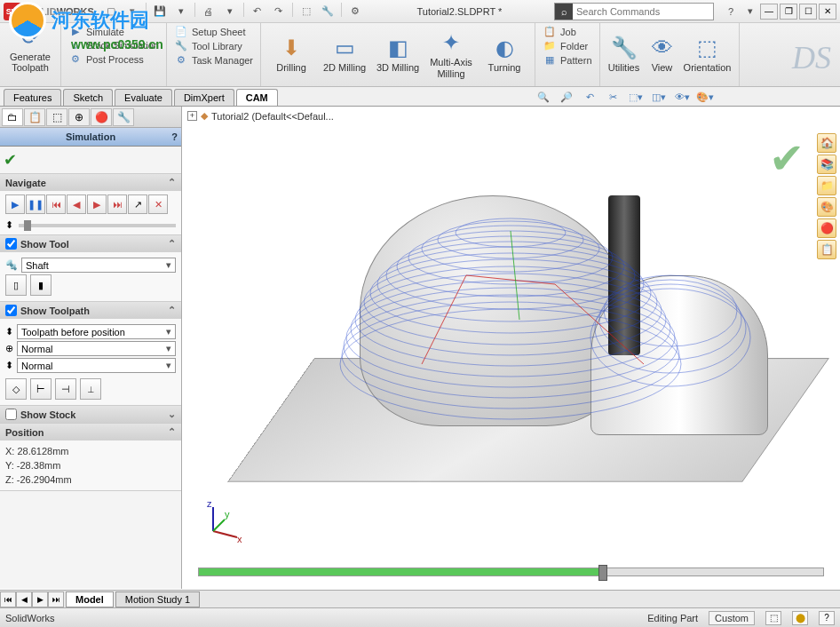  What do you see at coordinates (543, 97) in the screenshot?
I see `zoom-fit-button: 🔍` at bounding box center [543, 97].